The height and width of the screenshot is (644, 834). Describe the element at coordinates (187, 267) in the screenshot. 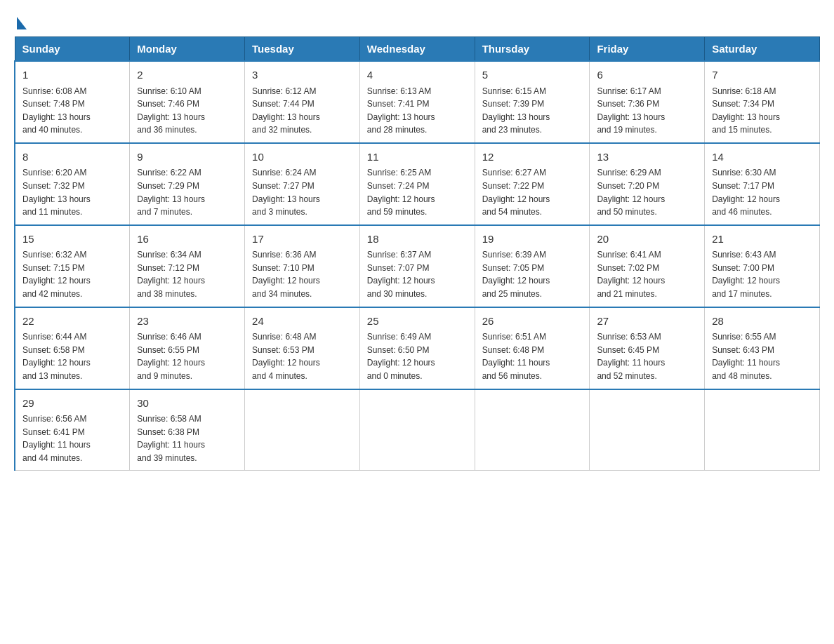

I see `calendar-cell: 16 Sunrise: 6:34 AMSunset: 7:12 PMDaylig…` at that location.